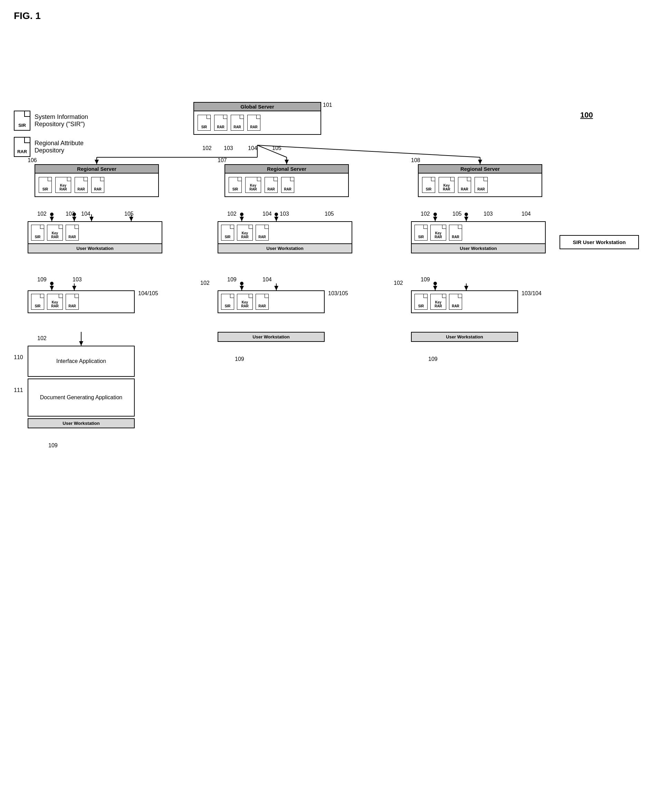 Image resolution: width=650 pixels, height=812 pixels. What do you see at coordinates (22, 121) in the screenshot?
I see `sir-legend-icon: SIR` at bounding box center [22, 121].